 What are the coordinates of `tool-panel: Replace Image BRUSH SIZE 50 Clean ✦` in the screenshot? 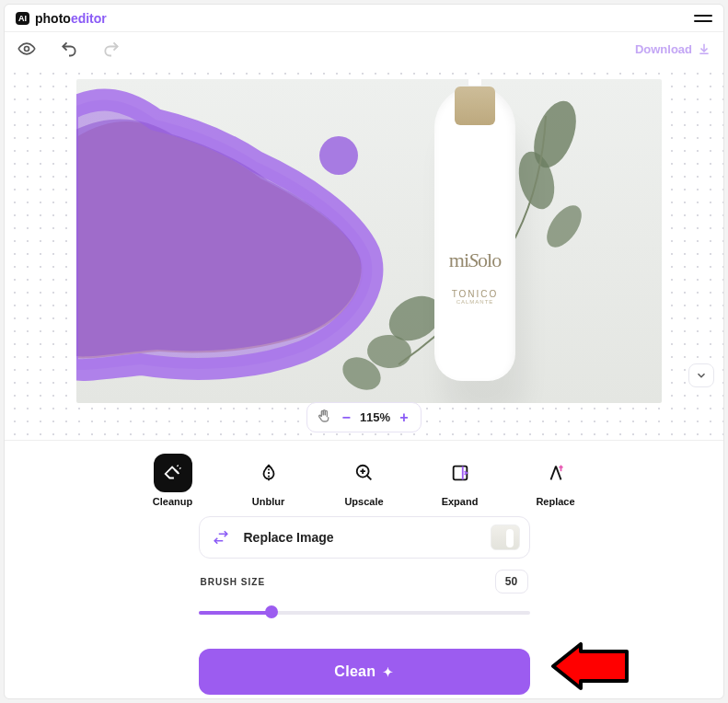 It's located at (364, 605).